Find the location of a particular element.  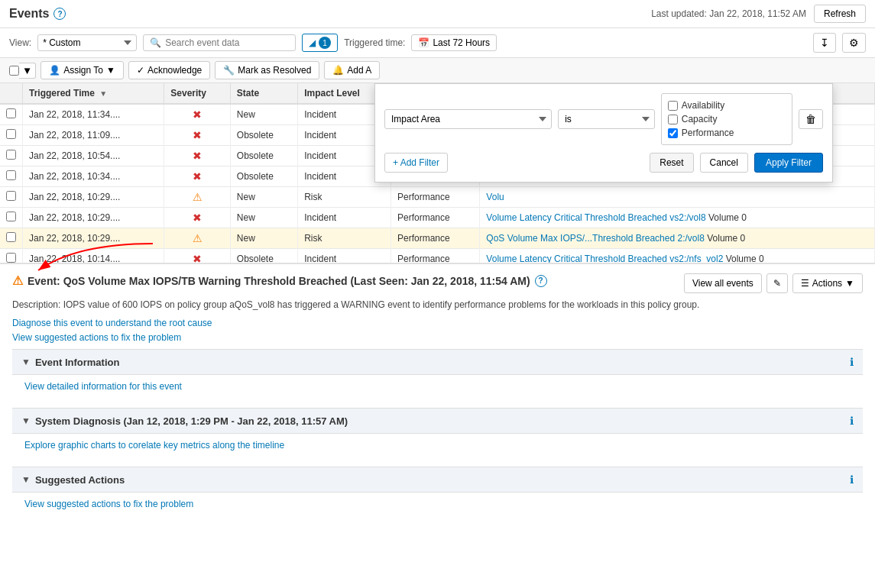

filter-overlay: Impact Area is Availability Capacity Per… is located at coordinates (604, 133).